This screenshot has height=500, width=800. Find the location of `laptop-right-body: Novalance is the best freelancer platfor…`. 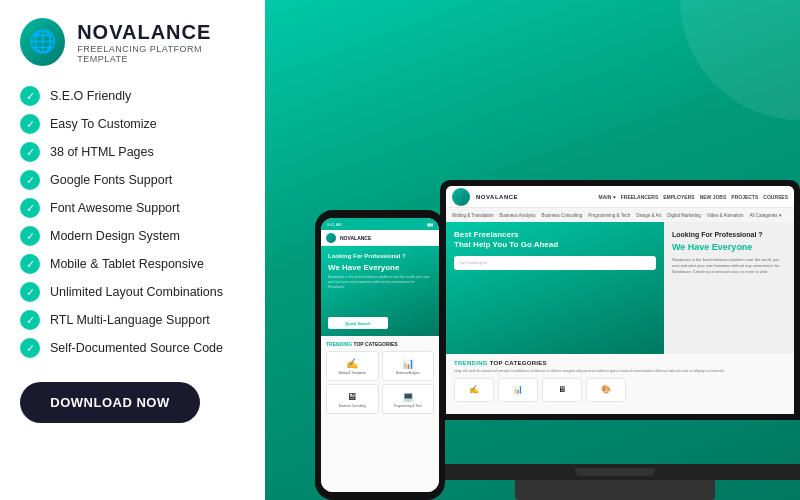

laptop-right-body: Novalance is the best freelancer platfor… is located at coordinates (729, 266).